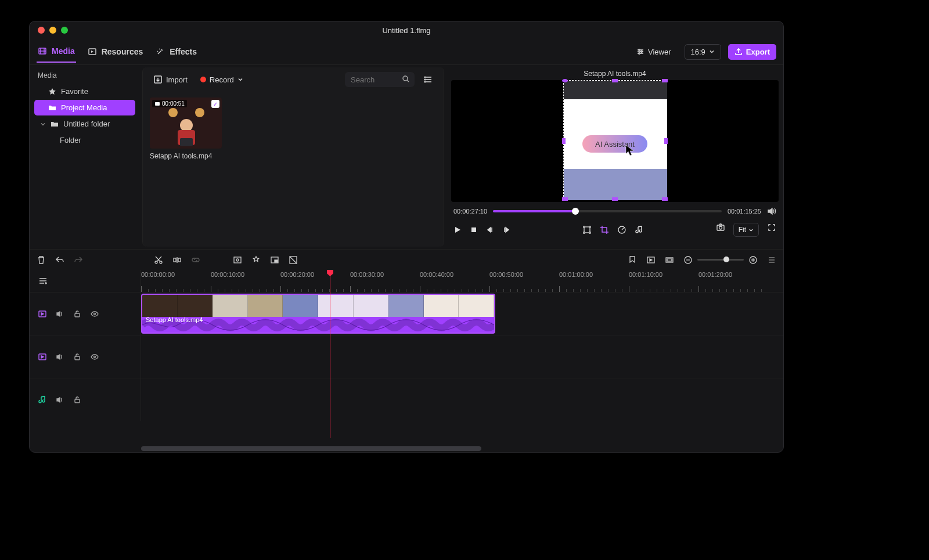 The width and height of the screenshot is (929, 560). Describe the element at coordinates (772, 260) in the screenshot. I see `track-options-button` at that location.